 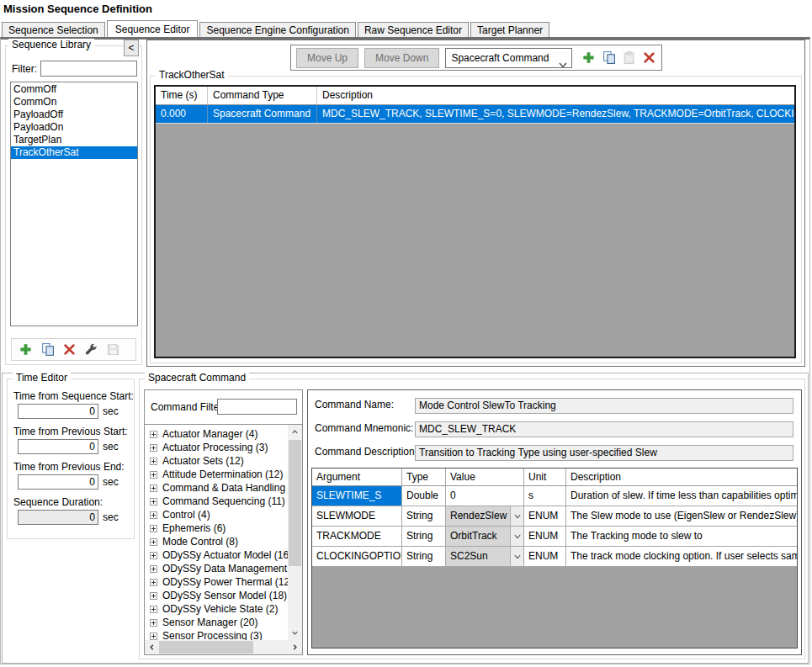 What do you see at coordinates (508, 58) in the screenshot?
I see `command-type-dropdown: Spacecraft Command` at bounding box center [508, 58].